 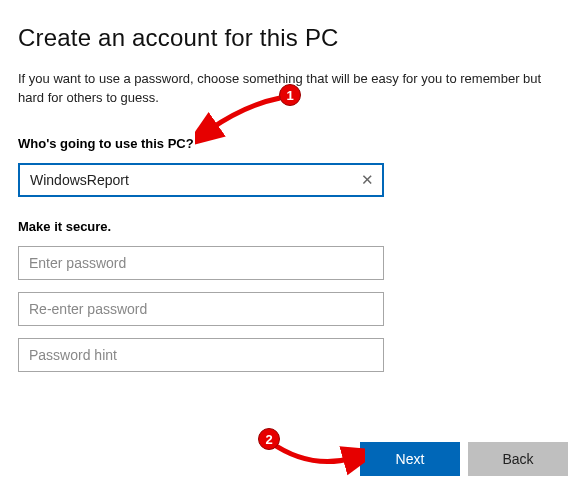 I want to click on next-button: Next, so click(x=410, y=459).